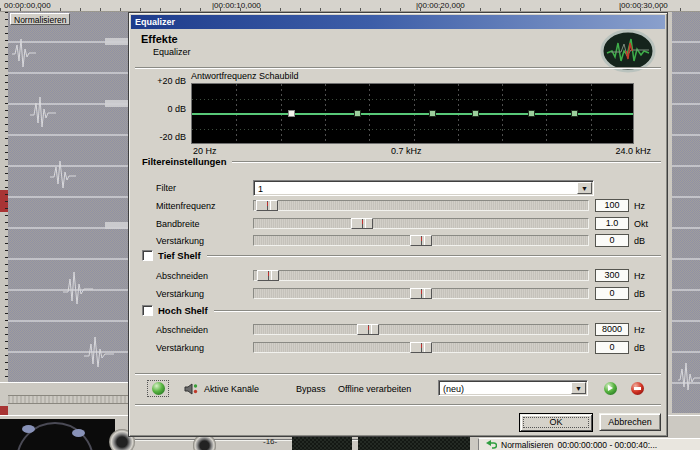 Image resolution: width=700 pixels, height=450 pixels. Describe the element at coordinates (412, 114) in the screenshot. I see `frequency-response-plot` at that location.